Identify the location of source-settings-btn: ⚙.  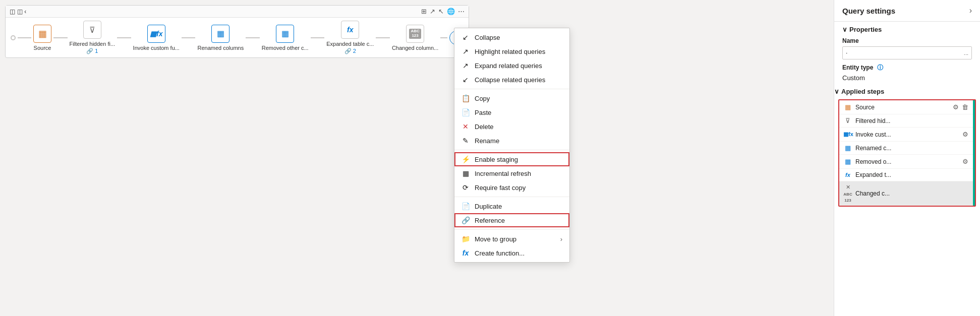
(956, 107).